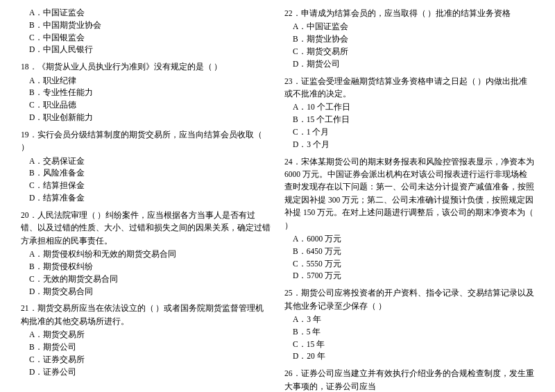  Describe the element at coordinates (409, 380) in the screenshot. I see `question-26-title: 26．证券公司应当建立并有效执行介绍业务的合规检查制度，发生重大事项的，证券公司…` at that location.